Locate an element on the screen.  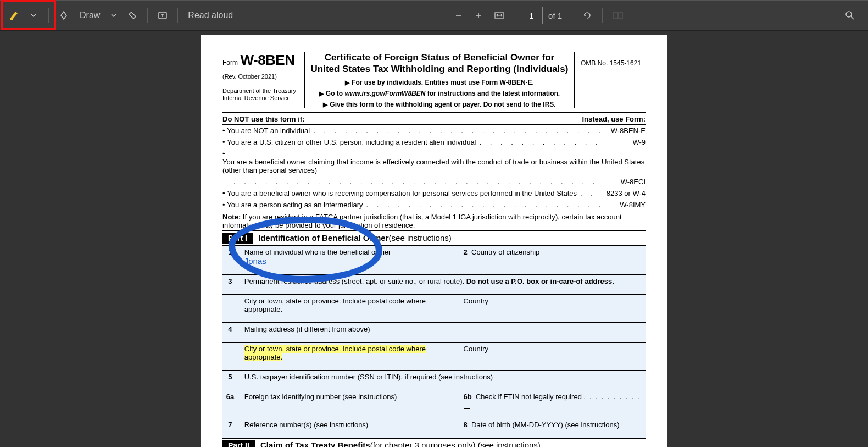
highlighter-tool is located at coordinates (14, 15).